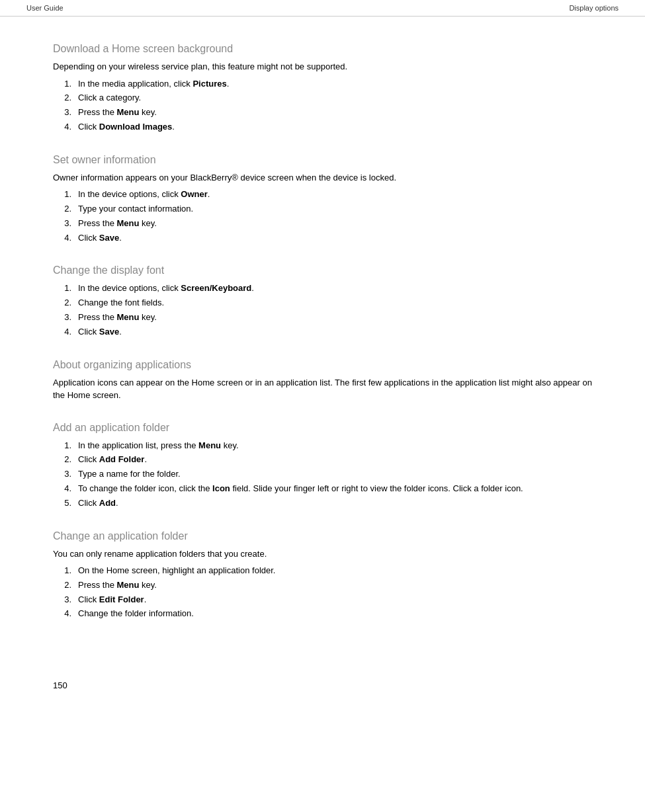 The width and height of the screenshot is (645, 812). What do you see at coordinates (323, 160) in the screenshot?
I see `section-title-owner-info: Set owner information` at bounding box center [323, 160].